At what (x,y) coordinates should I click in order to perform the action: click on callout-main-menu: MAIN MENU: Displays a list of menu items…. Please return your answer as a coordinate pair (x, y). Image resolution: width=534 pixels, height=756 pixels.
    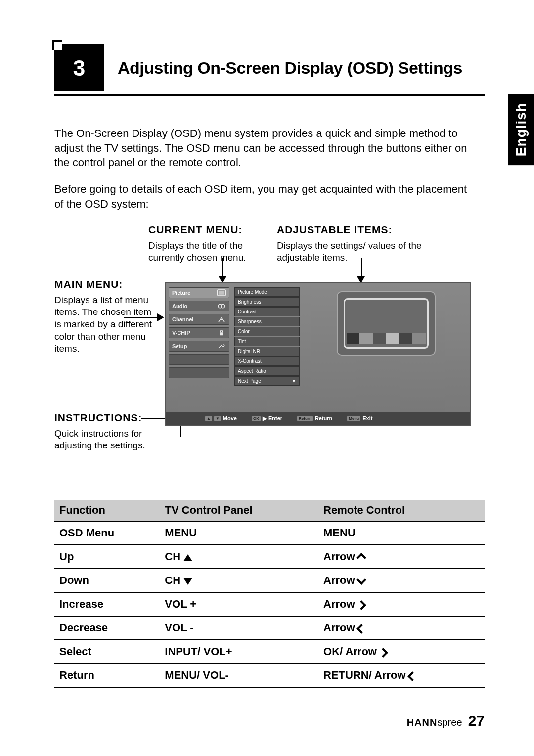
    Looking at the image, I should click on (104, 316).